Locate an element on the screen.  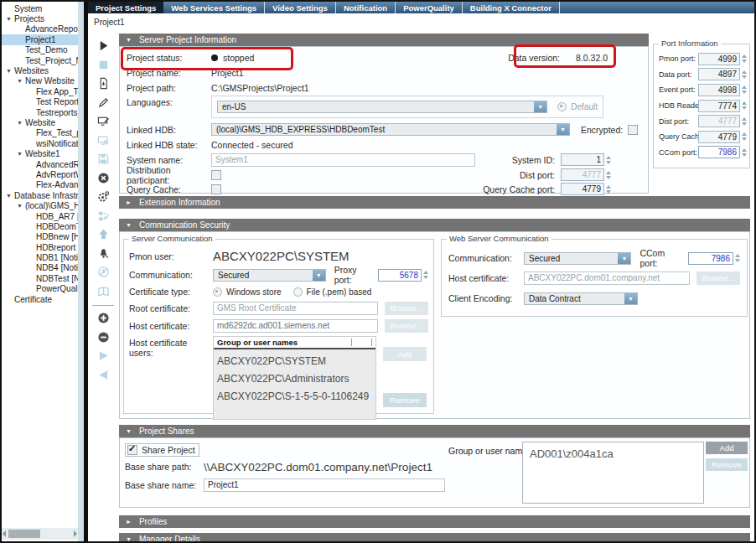
extension-information-header: ► Extension Information is located at coordinates (434, 203).